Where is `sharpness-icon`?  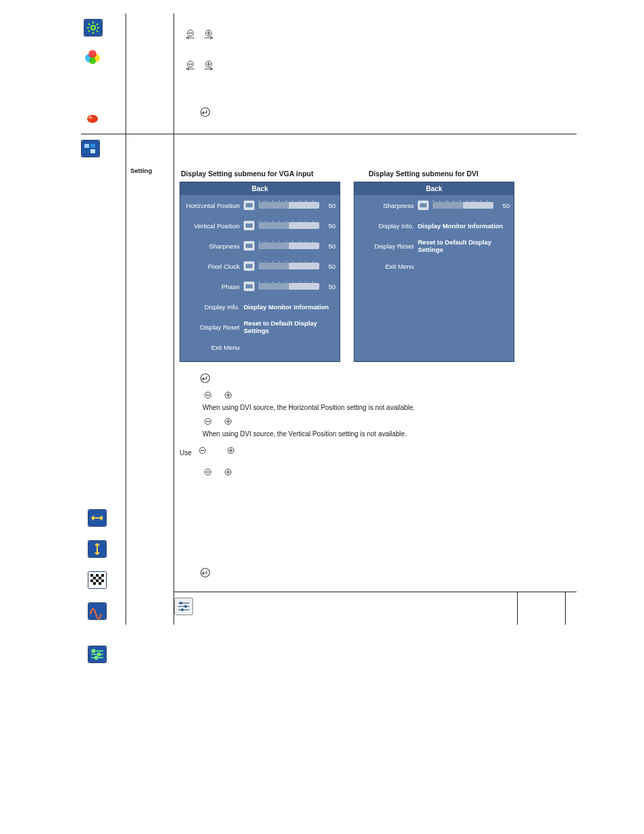 sharpness-icon is located at coordinates (97, 580).